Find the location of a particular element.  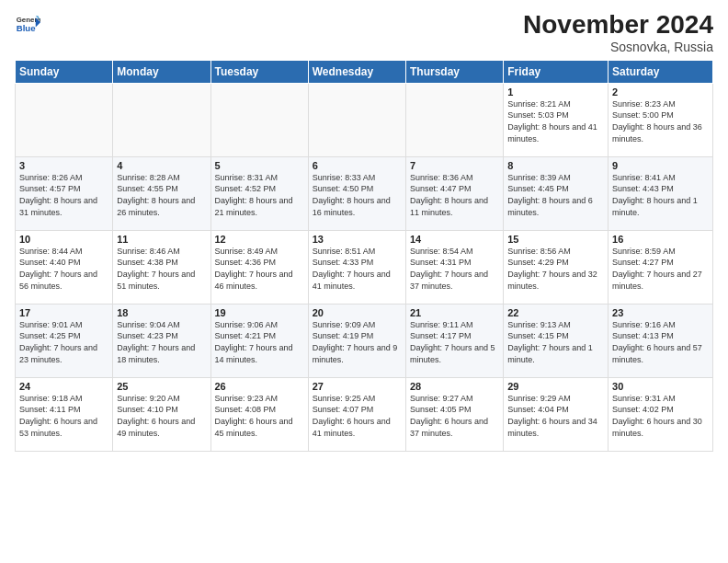

day-number: 5 is located at coordinates (259, 166).